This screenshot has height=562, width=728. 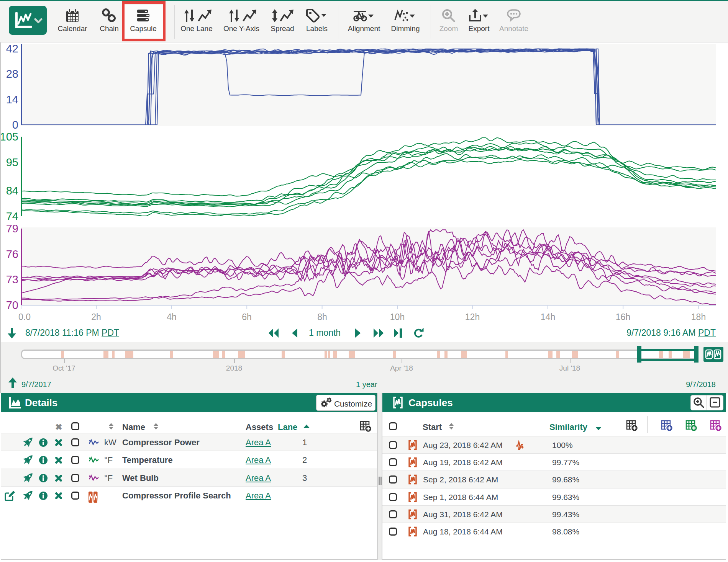 I want to click on svg-text: 14h, so click(x=548, y=317).